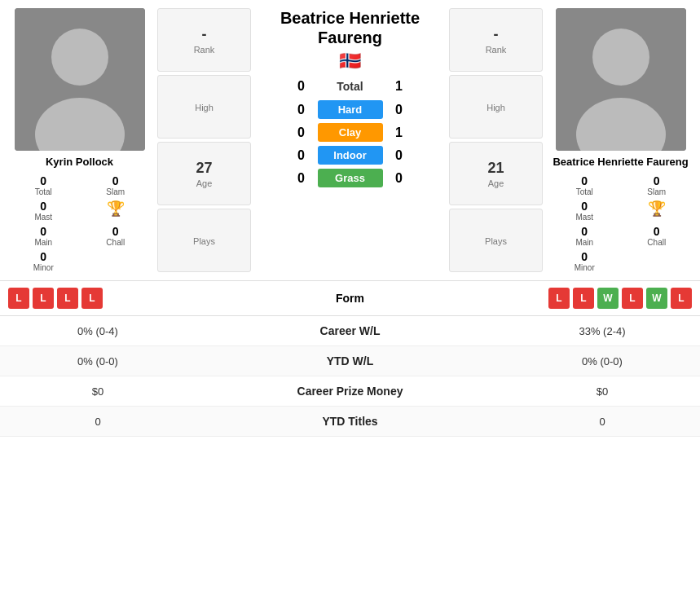  Describe the element at coordinates (43, 206) in the screenshot. I see `p1-mast-val: 0` at that location.